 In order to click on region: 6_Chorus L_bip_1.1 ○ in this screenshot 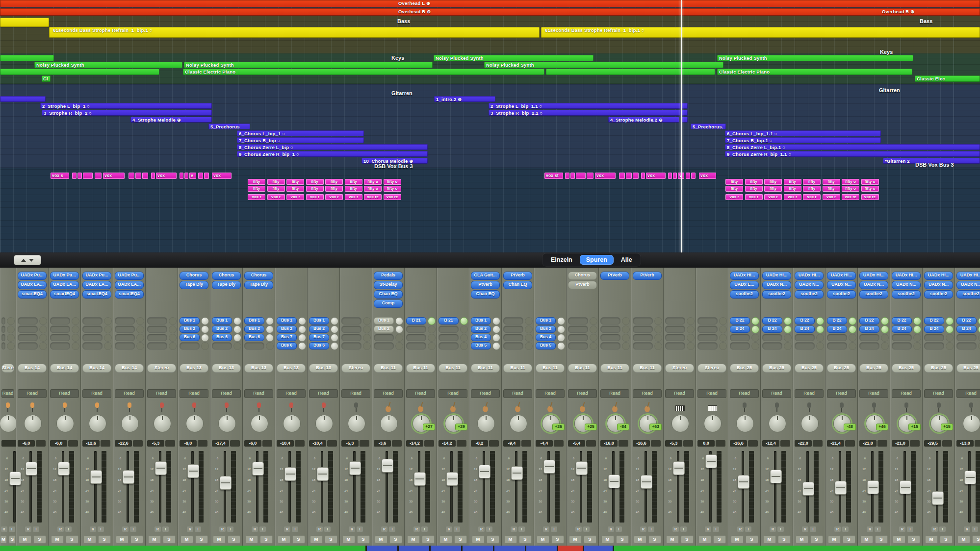, I will do `click(803, 133)`.